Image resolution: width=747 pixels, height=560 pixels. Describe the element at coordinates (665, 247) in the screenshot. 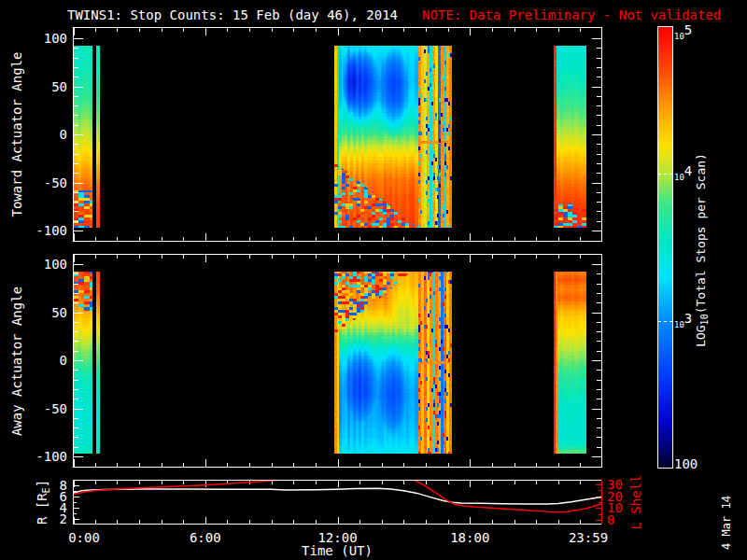

I see `colorbar-canvas` at that location.